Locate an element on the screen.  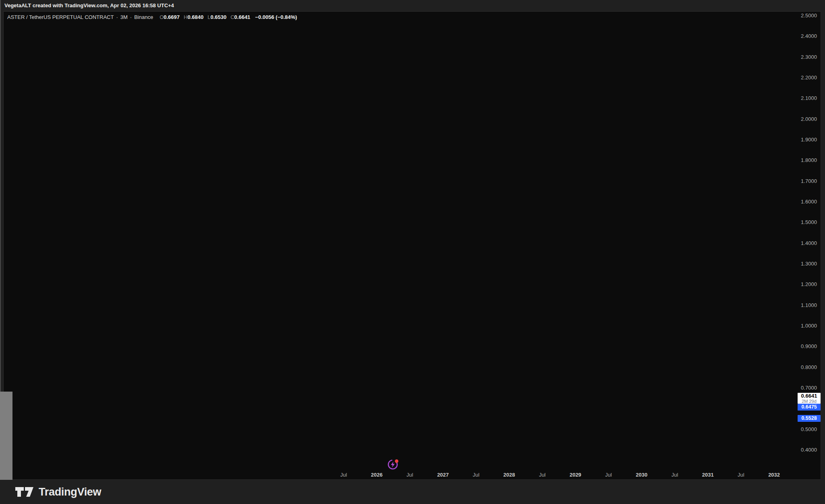
close-value: 0.6641 is located at coordinates (243, 17).